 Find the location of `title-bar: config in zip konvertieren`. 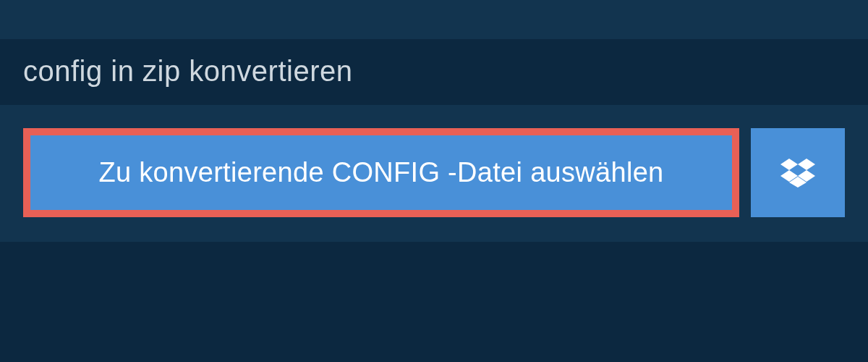

title-bar: config in zip konvertieren is located at coordinates (190, 72).